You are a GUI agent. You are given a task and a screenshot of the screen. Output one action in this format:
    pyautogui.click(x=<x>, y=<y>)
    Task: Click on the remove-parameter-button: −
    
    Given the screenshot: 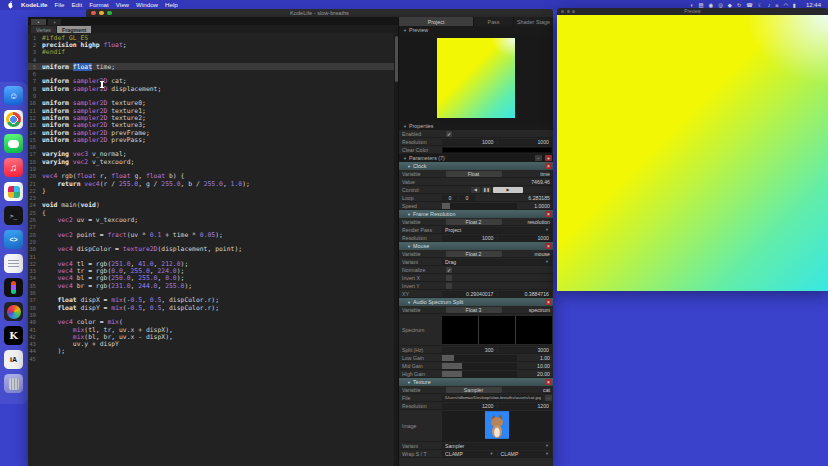 What is the action you would take?
    pyautogui.click(x=538, y=158)
    